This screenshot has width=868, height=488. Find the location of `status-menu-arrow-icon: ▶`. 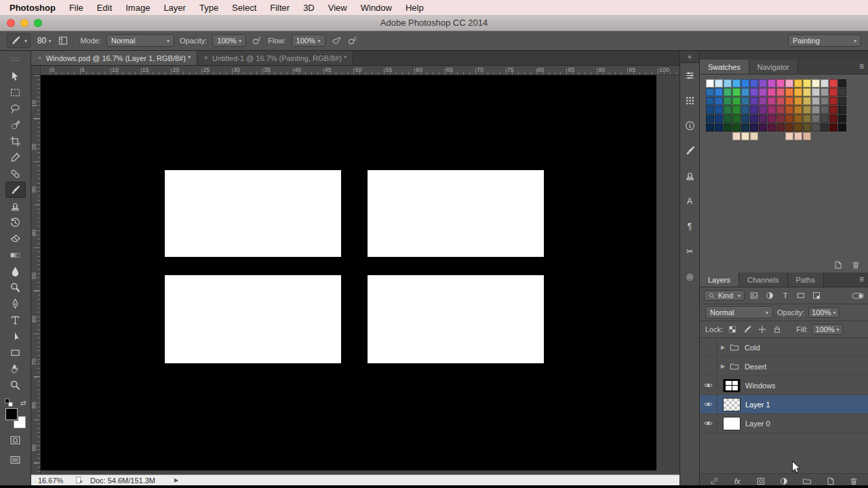

status-menu-arrow-icon: ▶ is located at coordinates (176, 480).